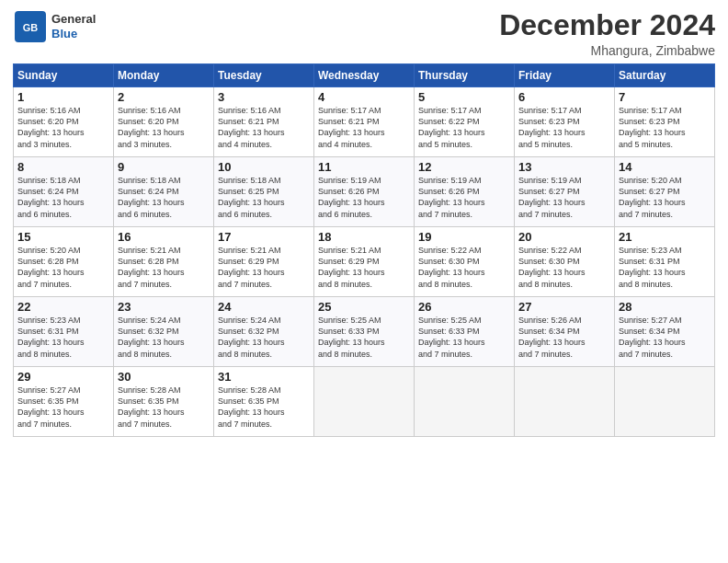 The width and height of the screenshot is (728, 563). I want to click on day-number: 1, so click(63, 98).